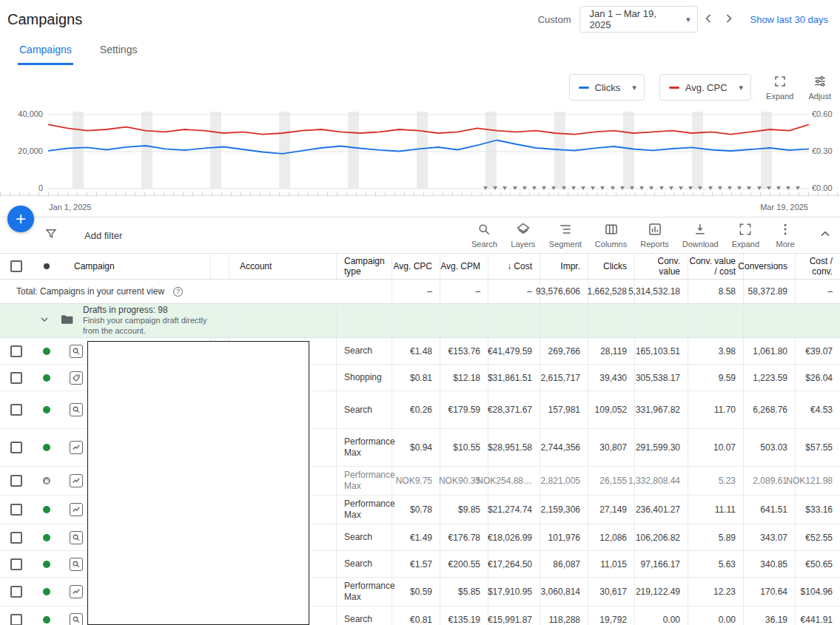 This screenshot has width=840, height=625. What do you see at coordinates (416, 447) in the screenshot?
I see `avg-cpc-cell: $0.94` at bounding box center [416, 447].